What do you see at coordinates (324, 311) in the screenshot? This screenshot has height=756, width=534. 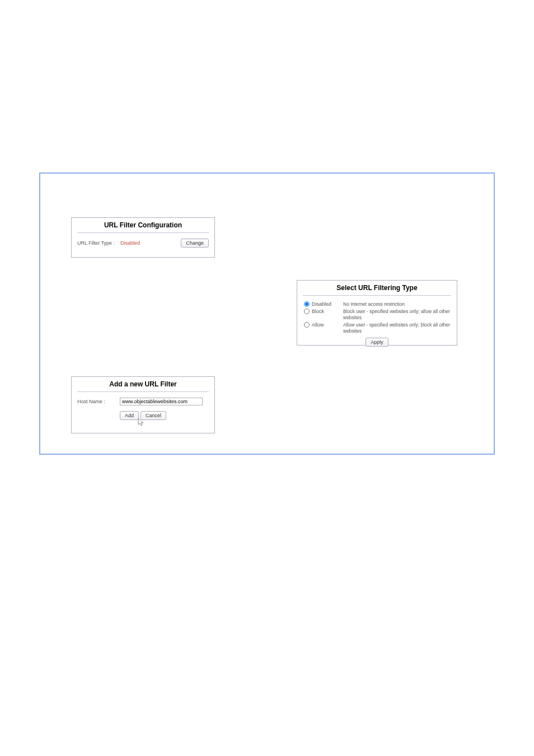 I see `filter-option-block: Block` at bounding box center [324, 311].